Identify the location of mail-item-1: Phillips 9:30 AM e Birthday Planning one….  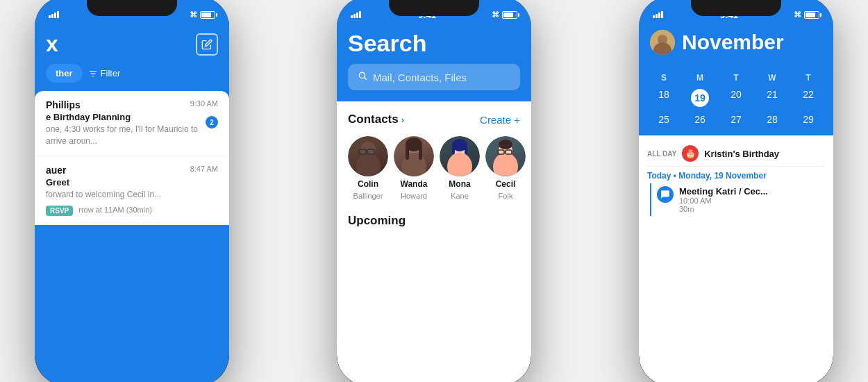
(132, 124).